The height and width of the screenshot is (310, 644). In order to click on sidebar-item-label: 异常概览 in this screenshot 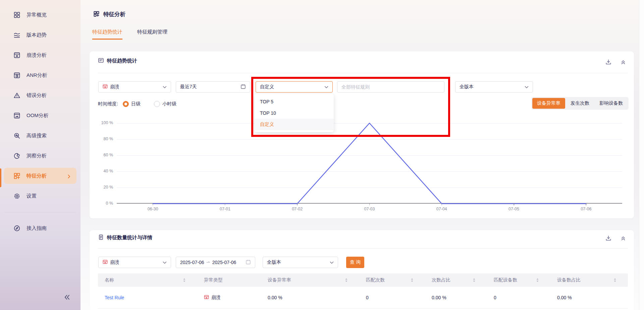, I will do `click(37, 15)`.